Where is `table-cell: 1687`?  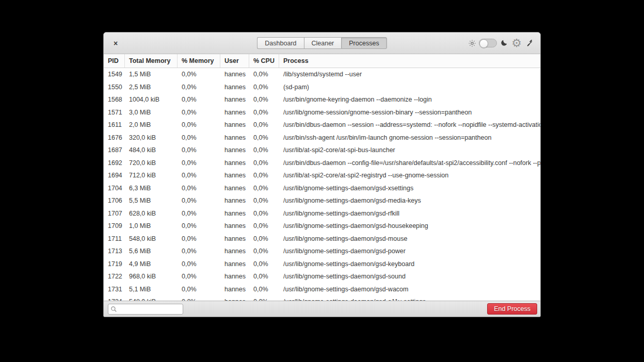
table-cell: 1687 is located at coordinates (115, 151).